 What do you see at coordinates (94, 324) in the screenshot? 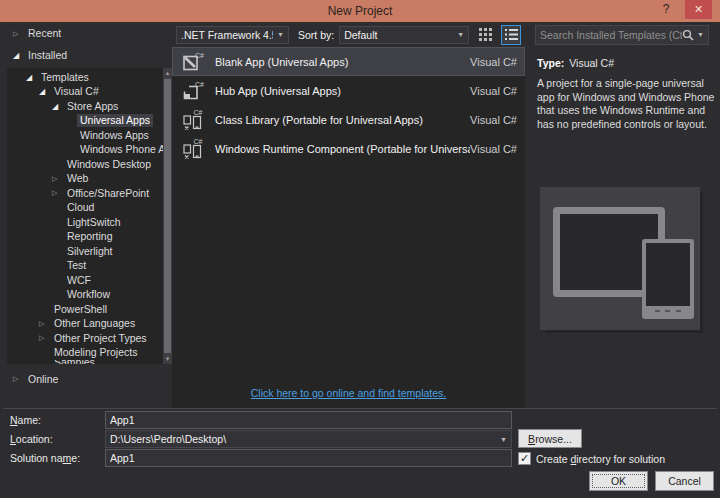
I see `tree-item-label: Other Languages` at bounding box center [94, 324].